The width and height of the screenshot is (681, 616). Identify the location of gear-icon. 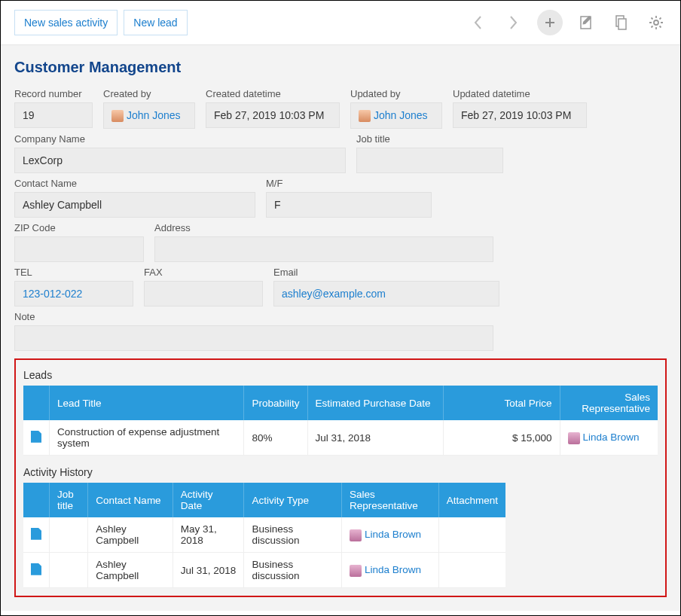
(656, 23).